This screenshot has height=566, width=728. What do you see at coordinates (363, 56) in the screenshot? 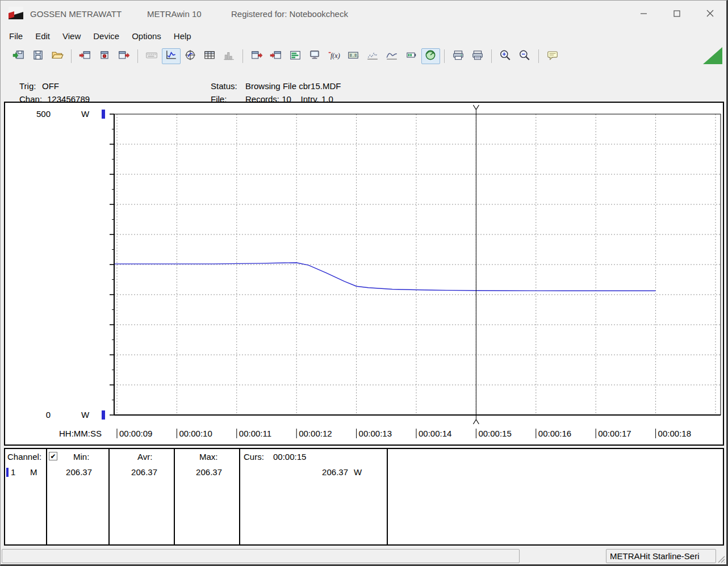
I see `toolbar: f(x)8.8.8` at bounding box center [363, 56].